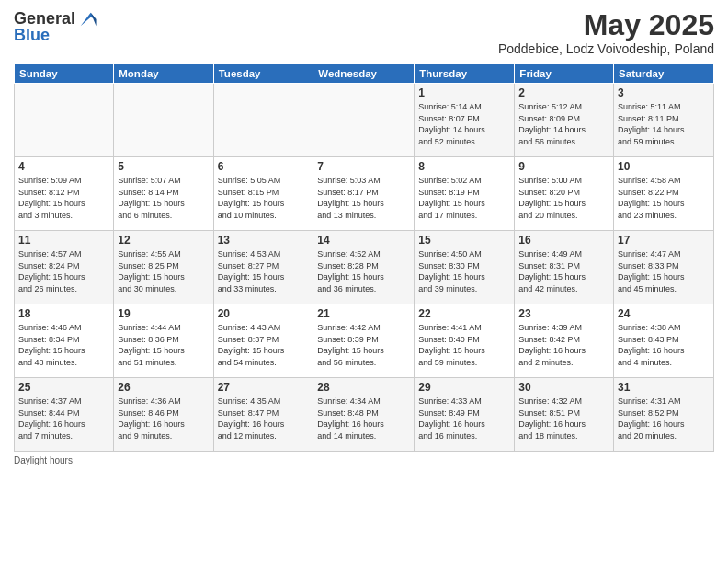 Image resolution: width=728 pixels, height=563 pixels. Describe the element at coordinates (564, 124) in the screenshot. I see `day-info: Sunrise: 5:12 AM Sunset: 8:09 PM Dayligh…` at that location.